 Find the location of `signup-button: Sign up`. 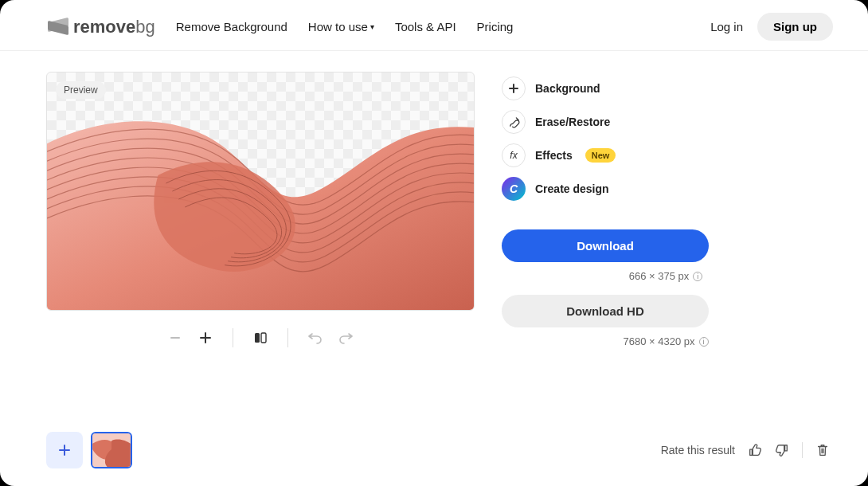

signup-button: Sign up is located at coordinates (795, 27).